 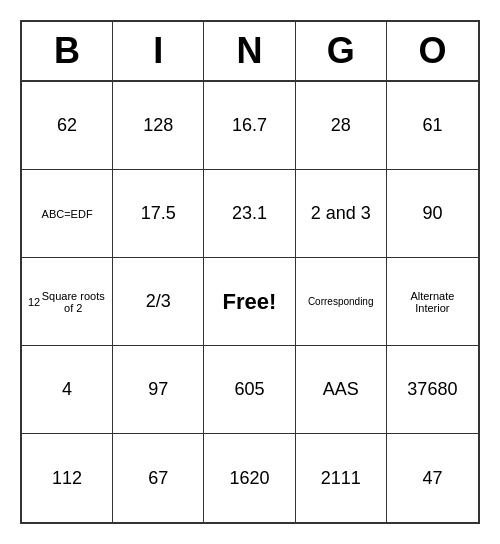 What do you see at coordinates (342, 302) in the screenshot?
I see `bingo-cell: Corresponding` at bounding box center [342, 302].